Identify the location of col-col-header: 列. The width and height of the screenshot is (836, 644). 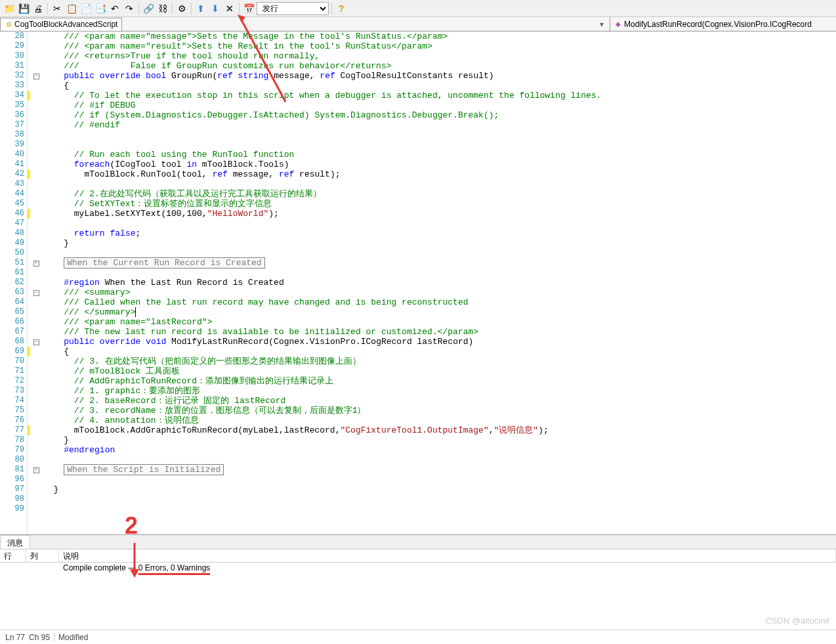
(43, 555).